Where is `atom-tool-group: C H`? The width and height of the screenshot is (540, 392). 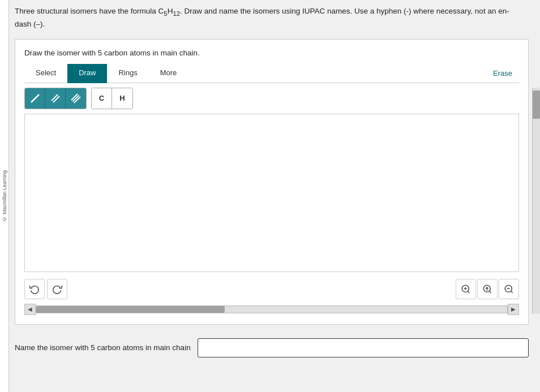 atom-tool-group: C H is located at coordinates (112, 98).